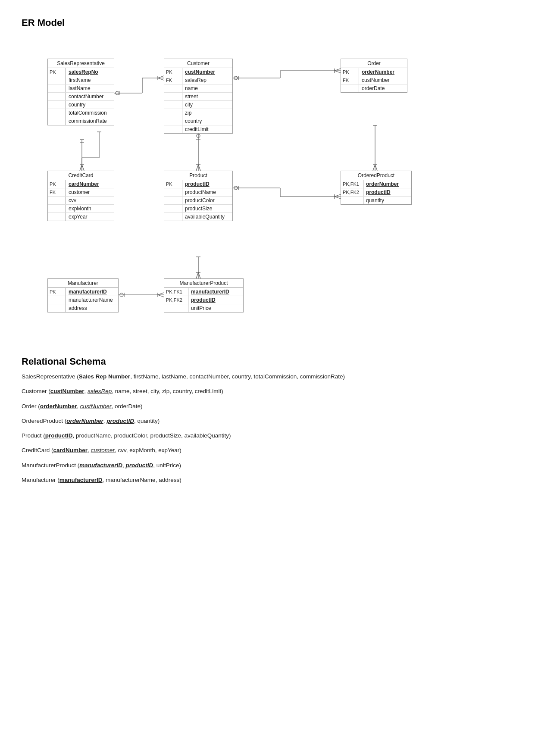 This screenshot has width=535, height=756. What do you see at coordinates (387, 200) in the screenshot?
I see `field-quantity-op: quantity` at bounding box center [387, 200].